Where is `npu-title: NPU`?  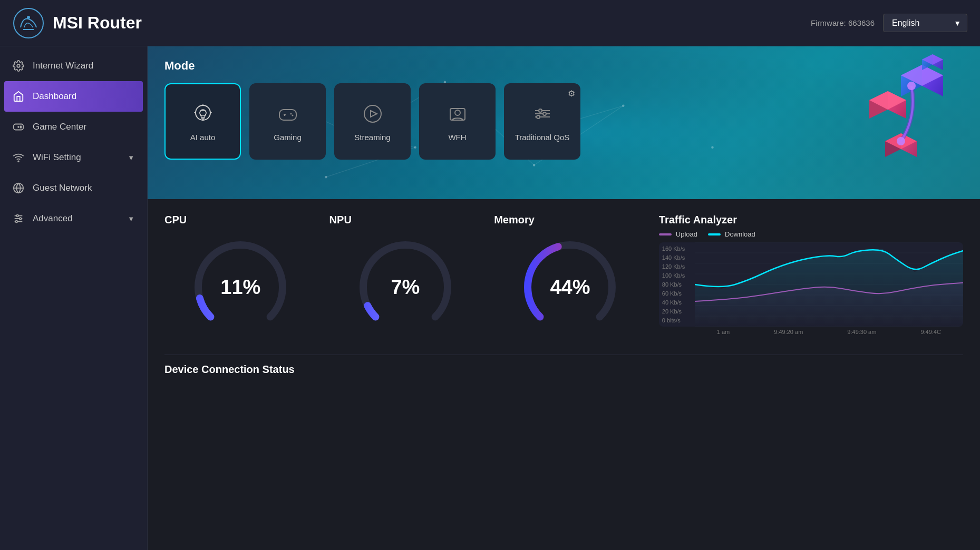 npu-title: NPU is located at coordinates (341, 220).